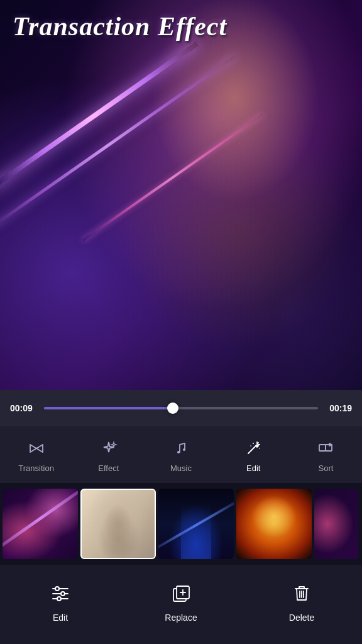 The height and width of the screenshot is (644, 362). Describe the element at coordinates (302, 594) in the screenshot. I see `action-delete-icon` at that location.